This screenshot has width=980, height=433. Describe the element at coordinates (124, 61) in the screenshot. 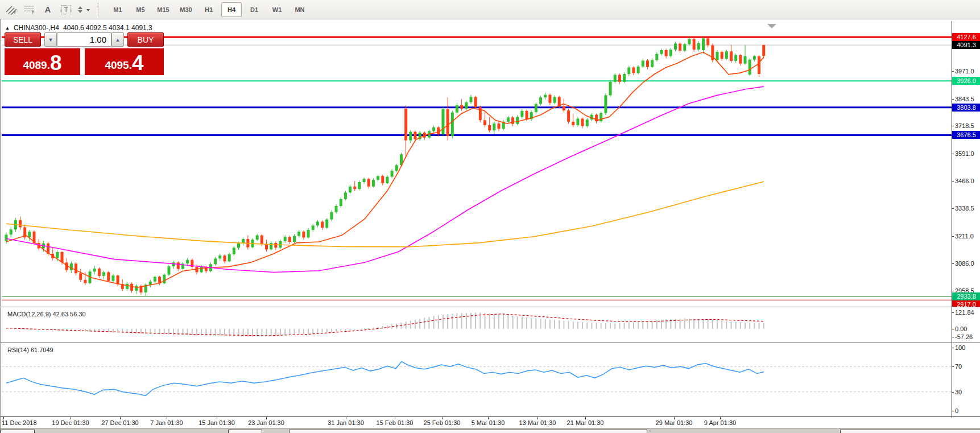

I see `buy-price-display: 4095.4` at that location.